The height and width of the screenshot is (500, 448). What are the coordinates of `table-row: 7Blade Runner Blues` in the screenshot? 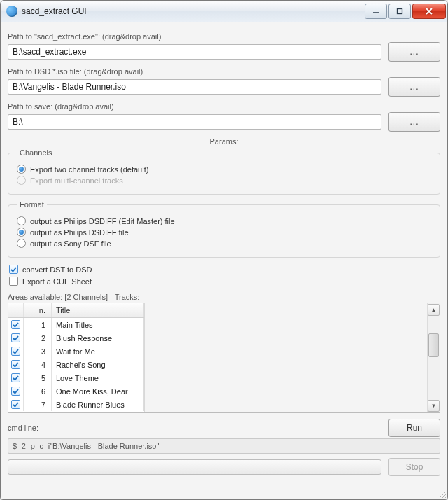 It's located at (76, 405).